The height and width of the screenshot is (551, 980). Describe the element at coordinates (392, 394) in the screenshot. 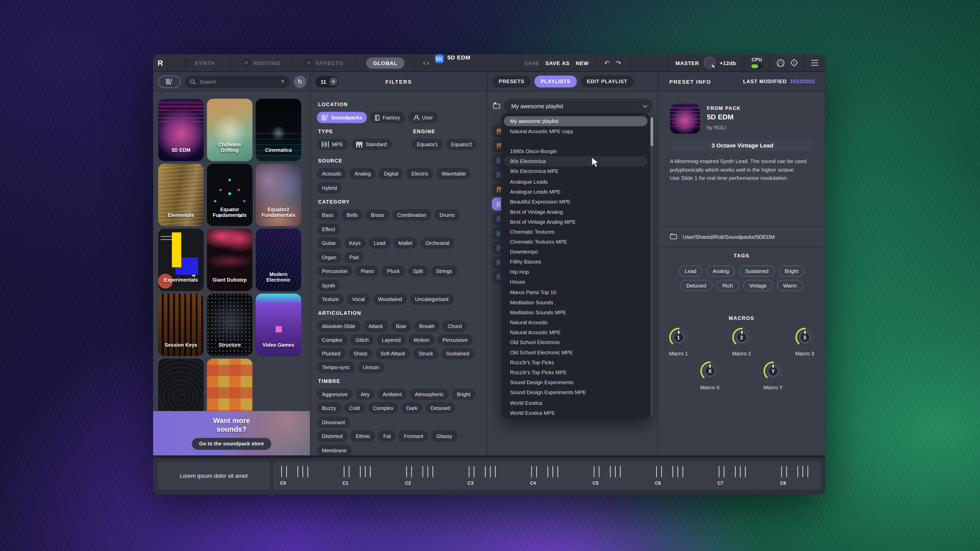

I see `filter-chip: Ambient` at that location.